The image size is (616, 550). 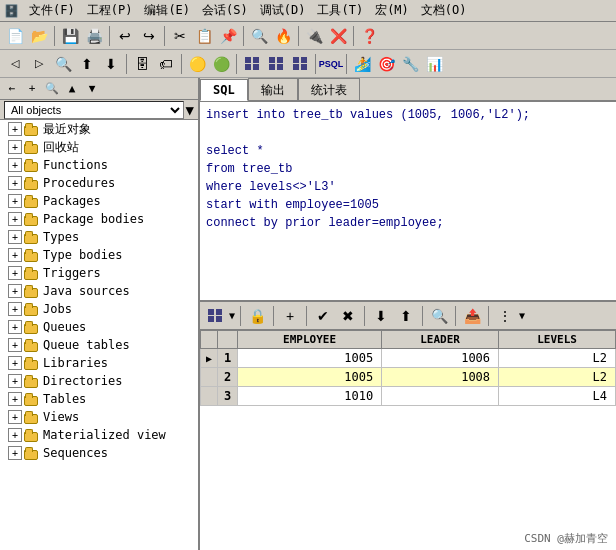 What do you see at coordinates (15, 381) in the screenshot?
I see `expander-directories: +` at bounding box center [15, 381].